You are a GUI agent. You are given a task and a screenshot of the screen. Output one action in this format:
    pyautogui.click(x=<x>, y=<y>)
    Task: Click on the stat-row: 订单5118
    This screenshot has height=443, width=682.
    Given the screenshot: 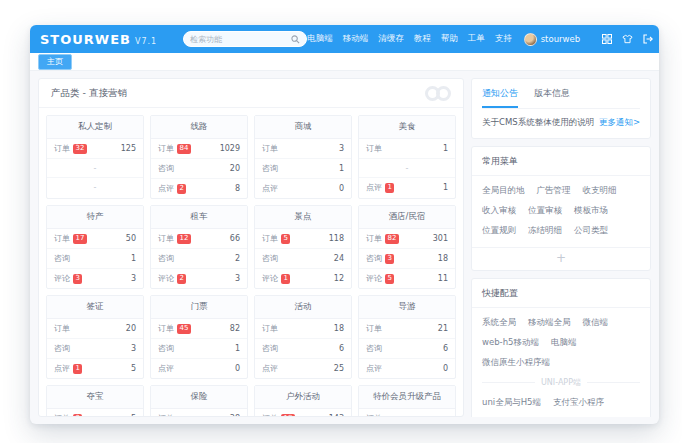 What is the action you would take?
    pyautogui.click(x=303, y=239)
    